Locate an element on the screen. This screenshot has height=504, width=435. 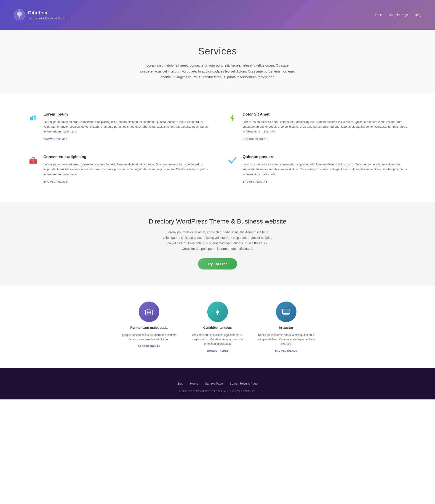
megaphone-icon is located at coordinates (33, 118).